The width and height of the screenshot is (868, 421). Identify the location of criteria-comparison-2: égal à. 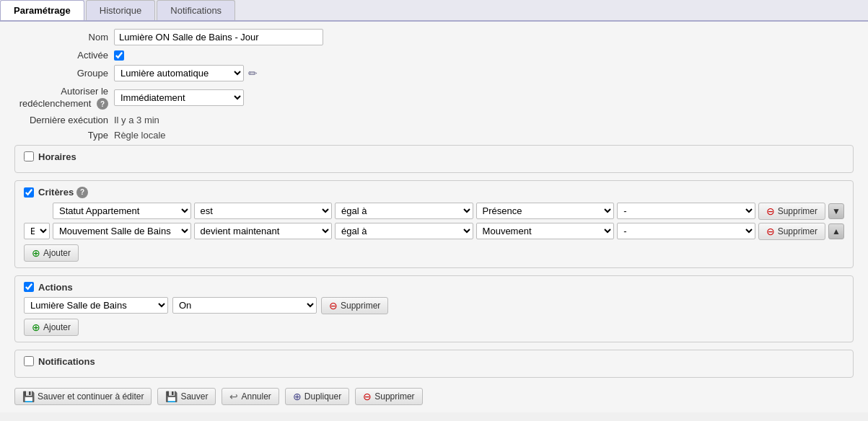
(404, 231).